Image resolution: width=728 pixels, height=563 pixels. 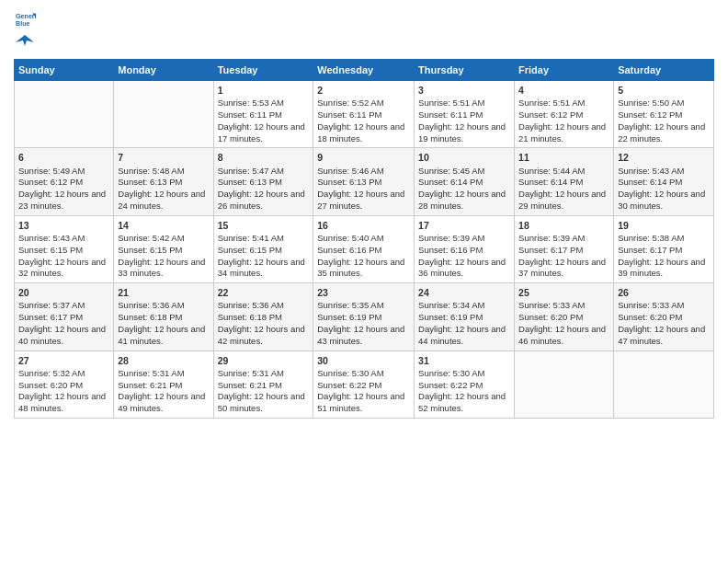 What do you see at coordinates (364, 182) in the screenshot?
I see `calendar-cell: 9Sunrise: 5:46 AMSunset: 6:13 PMDaylight…` at bounding box center [364, 182].